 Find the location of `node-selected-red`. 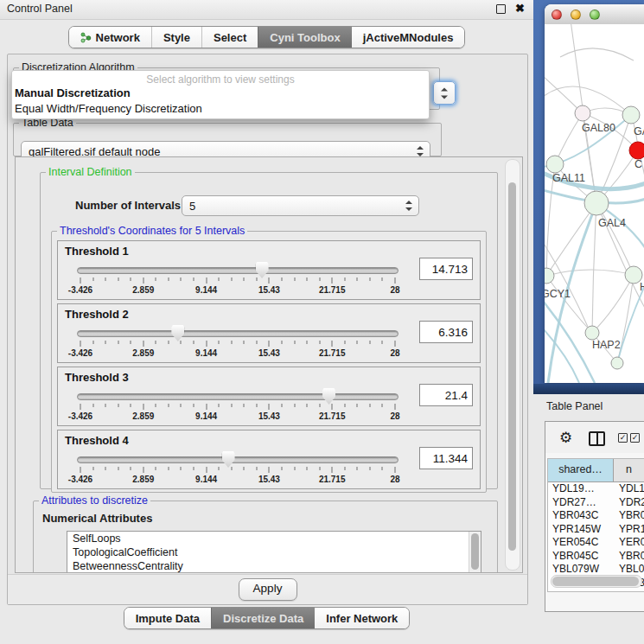

node-selected-red is located at coordinates (636, 150).